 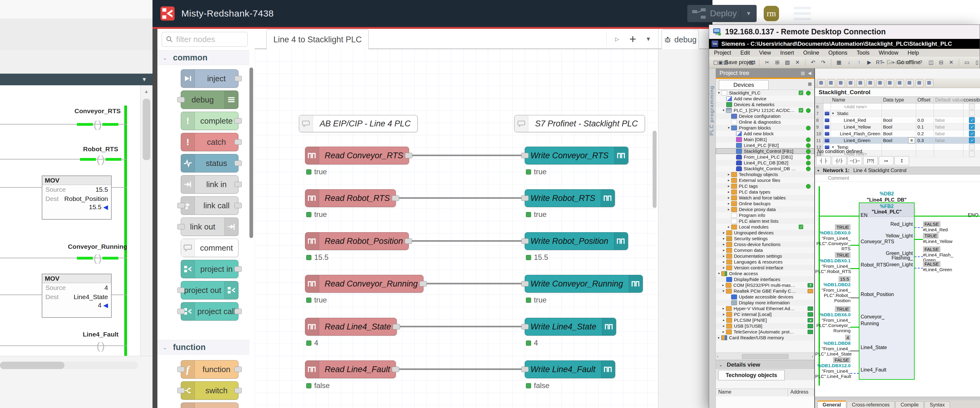 What do you see at coordinates (835, 113) in the screenshot?
I see `group-expander-icon: ▾` at bounding box center [835, 113].